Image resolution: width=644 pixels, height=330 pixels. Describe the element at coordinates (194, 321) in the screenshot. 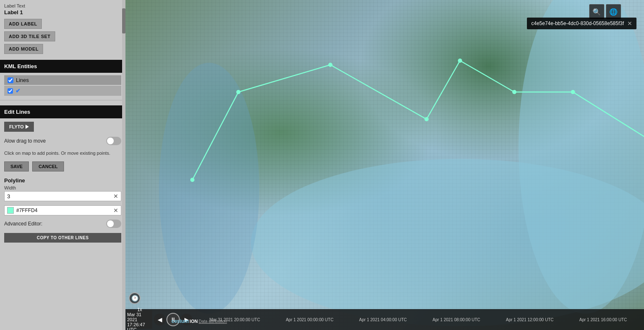

I see `cesium-ion-text: ION` at that location.